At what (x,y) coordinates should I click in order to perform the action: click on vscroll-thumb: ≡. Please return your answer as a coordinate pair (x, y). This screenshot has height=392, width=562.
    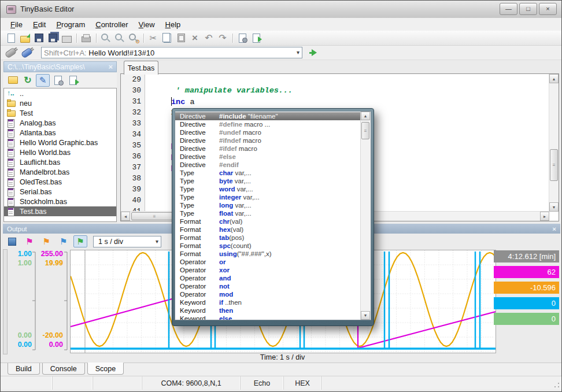
    Looking at the image, I should click on (554, 165).